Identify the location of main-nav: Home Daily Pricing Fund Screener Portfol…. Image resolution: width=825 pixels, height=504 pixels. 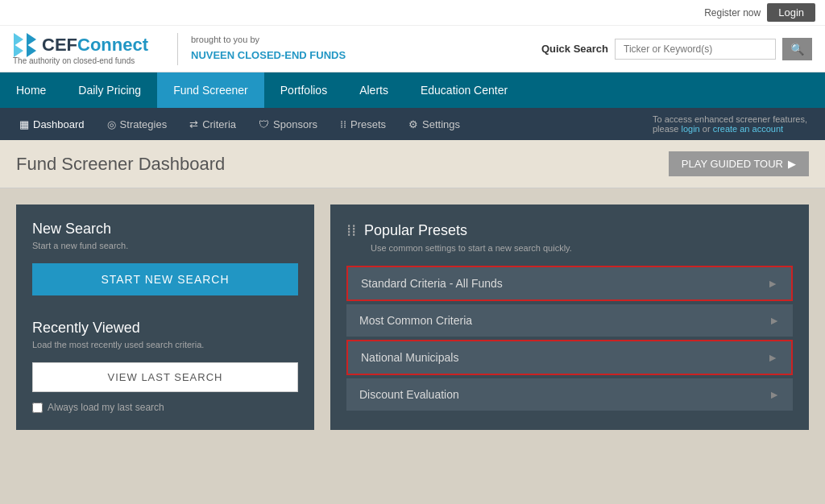
(412, 90).